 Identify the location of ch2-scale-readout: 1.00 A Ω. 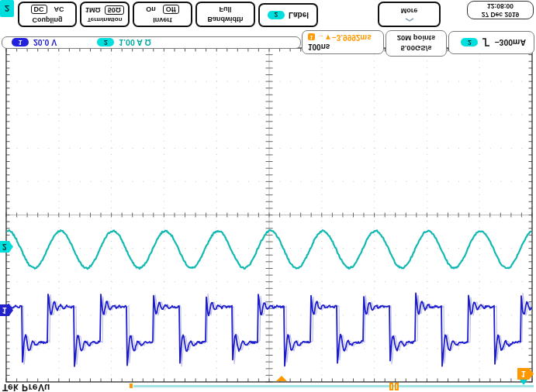
(135, 43).